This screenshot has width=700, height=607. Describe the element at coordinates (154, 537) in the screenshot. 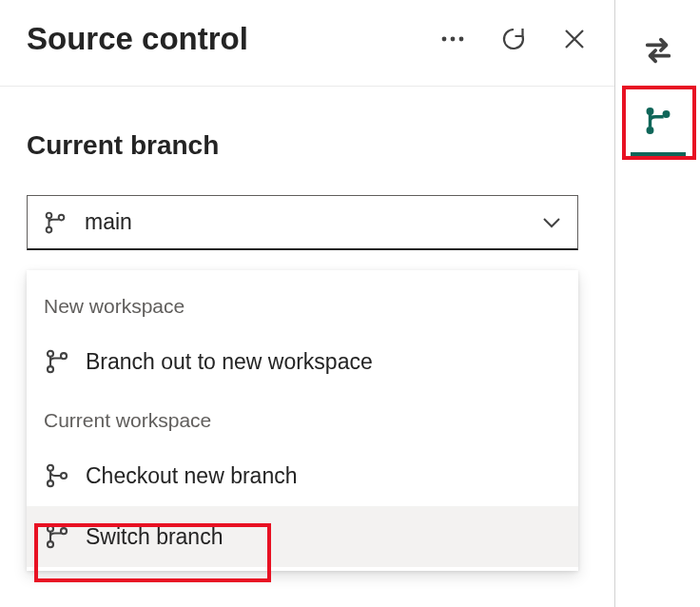

I see `dropdown-item-label: Switch branch` at that location.